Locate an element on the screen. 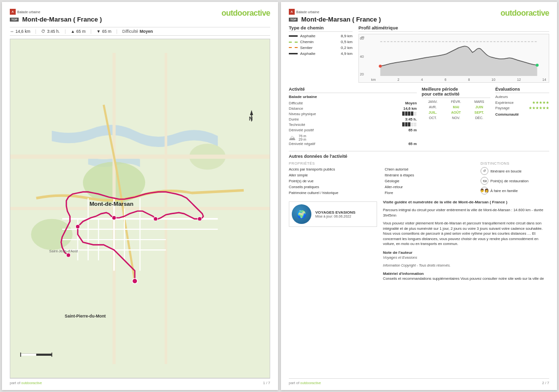  svg-text: N is located at coordinates (251, 119).